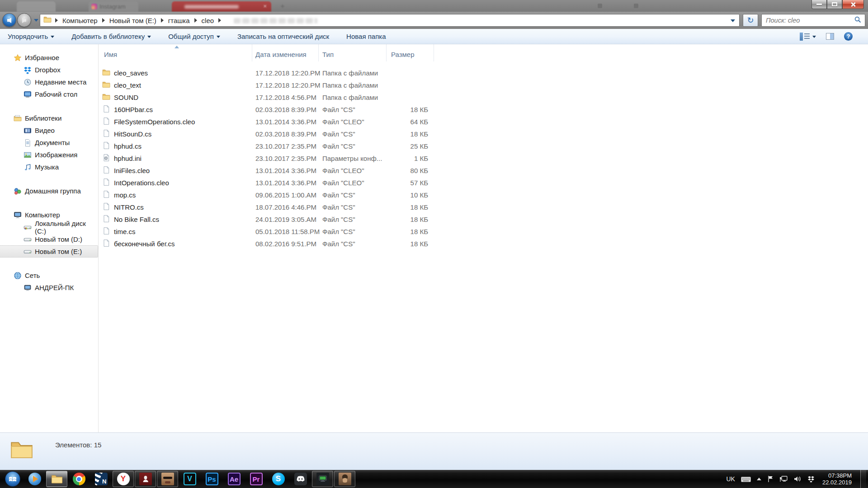 The image size is (868, 488). What do you see at coordinates (208, 21) in the screenshot?
I see `breadcrumb-item: cleo` at bounding box center [208, 21].